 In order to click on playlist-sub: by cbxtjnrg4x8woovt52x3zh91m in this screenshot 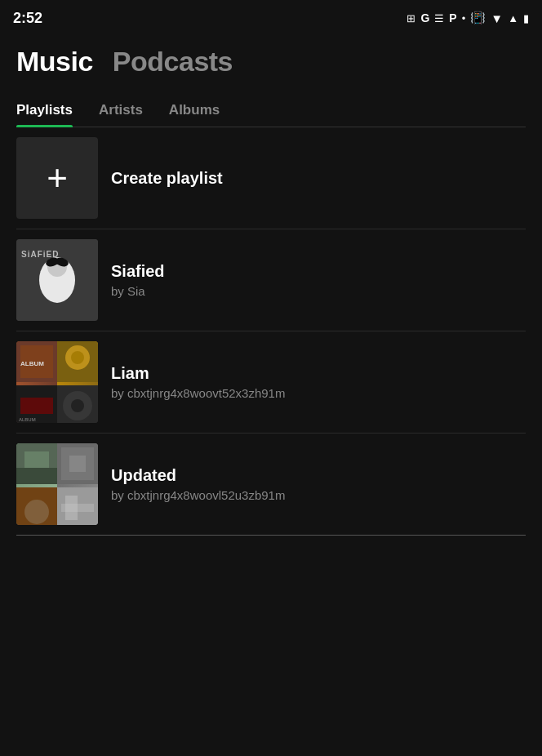, I will do `click(198, 394)`.